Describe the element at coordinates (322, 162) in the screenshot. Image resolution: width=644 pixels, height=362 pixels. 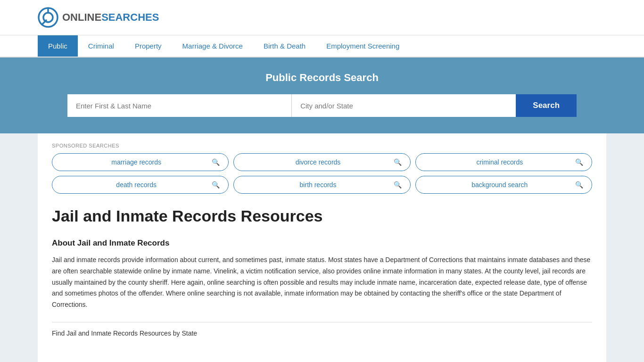
I see `sponsored-item-divorce: divorce records 🔍` at that location.